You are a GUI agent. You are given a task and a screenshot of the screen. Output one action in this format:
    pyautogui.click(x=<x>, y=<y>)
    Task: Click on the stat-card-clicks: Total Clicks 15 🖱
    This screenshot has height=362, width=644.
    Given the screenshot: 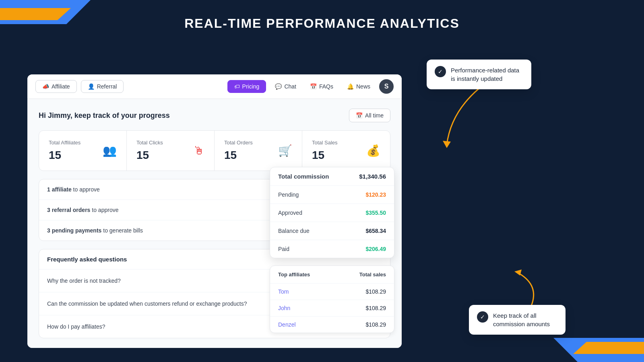 What is the action you would take?
    pyautogui.click(x=171, y=150)
    